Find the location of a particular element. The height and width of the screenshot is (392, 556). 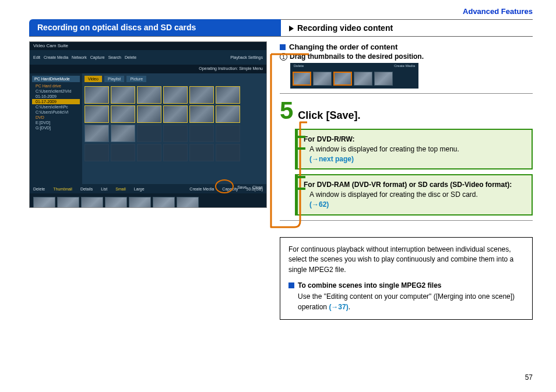

next-page-link: (→next page) is located at coordinates (329, 160).